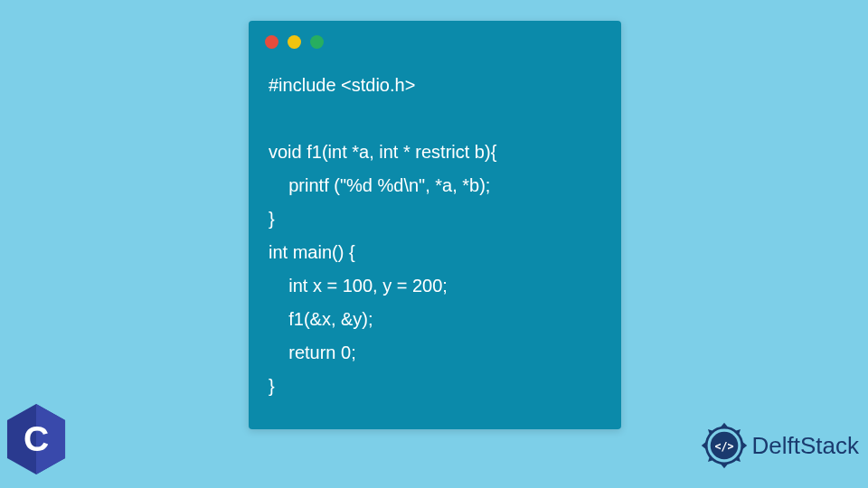  I want to click on delftstack-logo: </> DelftStack, so click(779, 446).